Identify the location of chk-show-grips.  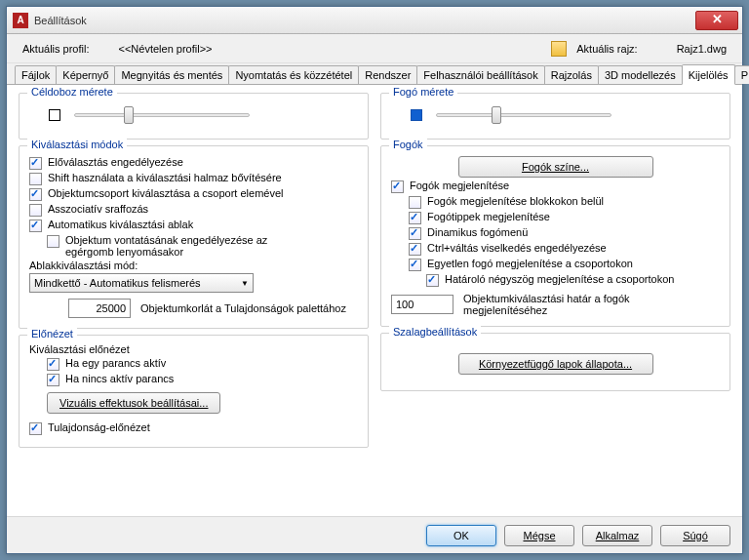
(398, 187).